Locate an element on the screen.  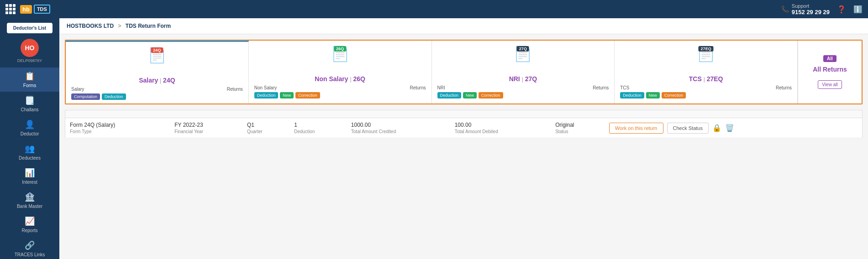
tcs-deduction-button: Deduction is located at coordinates (632, 95).